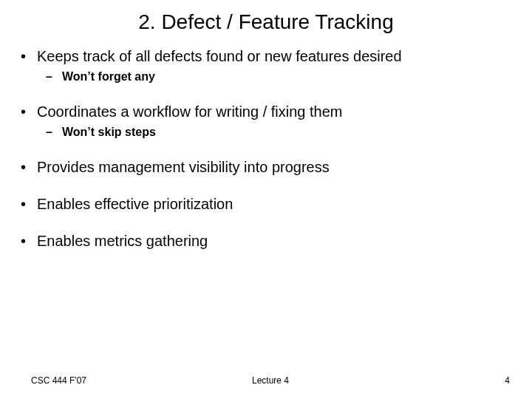 The image size is (532, 399). I want to click on sub-bullet-text: Won’t skip steps, so click(109, 132).